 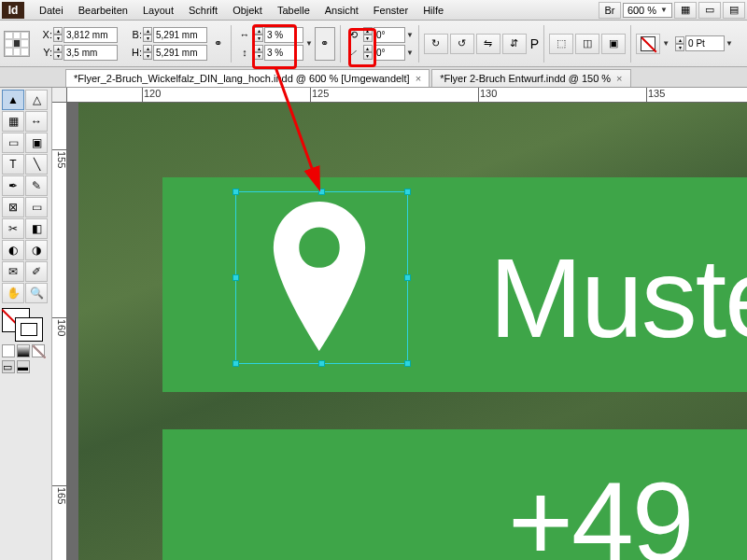 I want to click on preview-view-icon: ▬, so click(x=23, y=367).